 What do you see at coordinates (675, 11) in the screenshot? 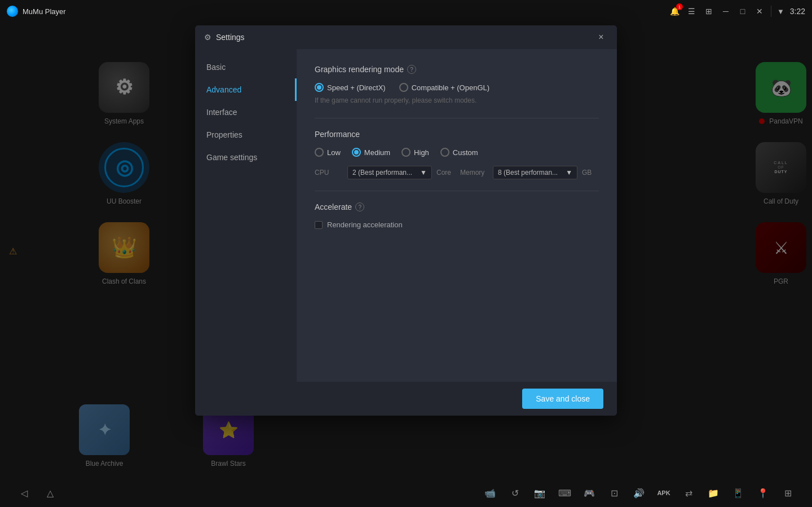
I see `notification-icon: 🔔 1` at bounding box center [675, 11].